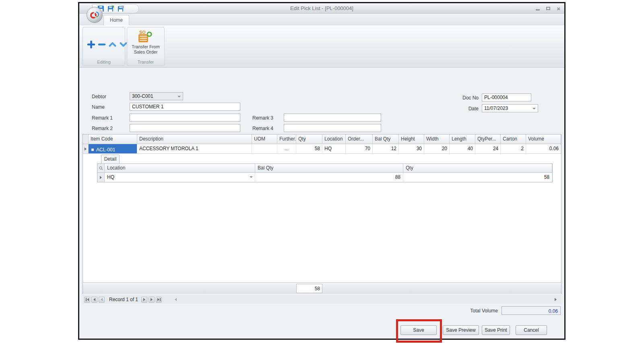  Describe the element at coordinates (287, 139) in the screenshot. I see `col-further: Further...` at that location.